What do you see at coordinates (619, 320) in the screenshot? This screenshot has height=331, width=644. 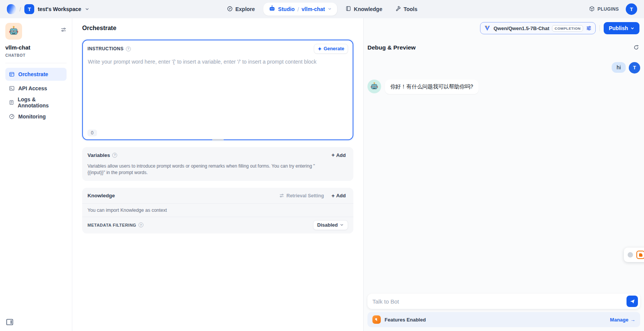 I see `manage-label: Manage` at bounding box center [619, 320].